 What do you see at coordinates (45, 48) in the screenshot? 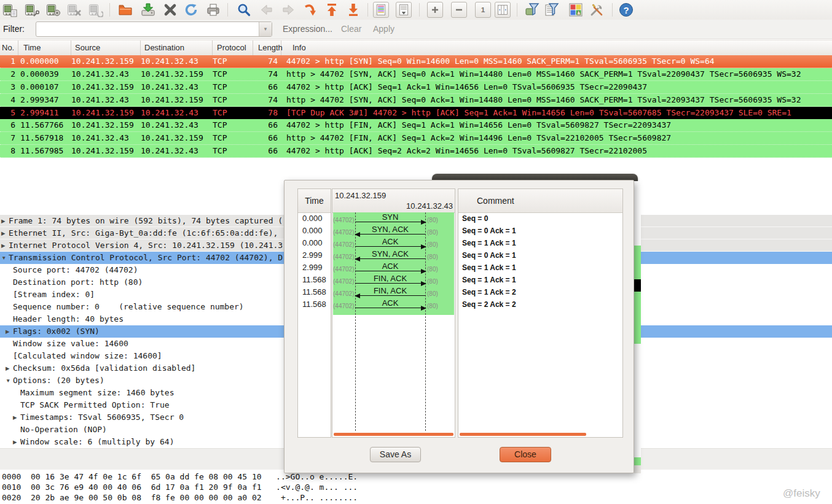
I see `column-header-time: Time` at bounding box center [45, 48].